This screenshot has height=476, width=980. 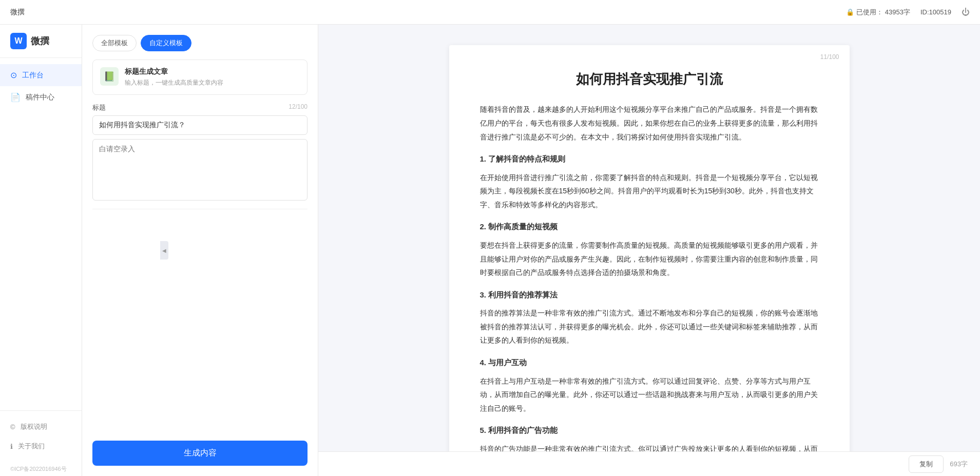 What do you see at coordinates (41, 427) in the screenshot?
I see `sidebar-item-copyright: © 版权说明` at bounding box center [41, 427].